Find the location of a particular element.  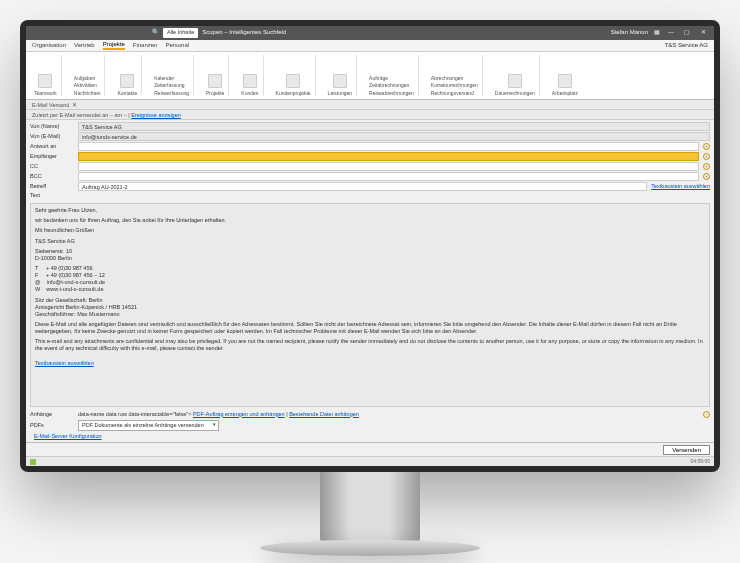

reply-to-field is located at coordinates (388, 146).